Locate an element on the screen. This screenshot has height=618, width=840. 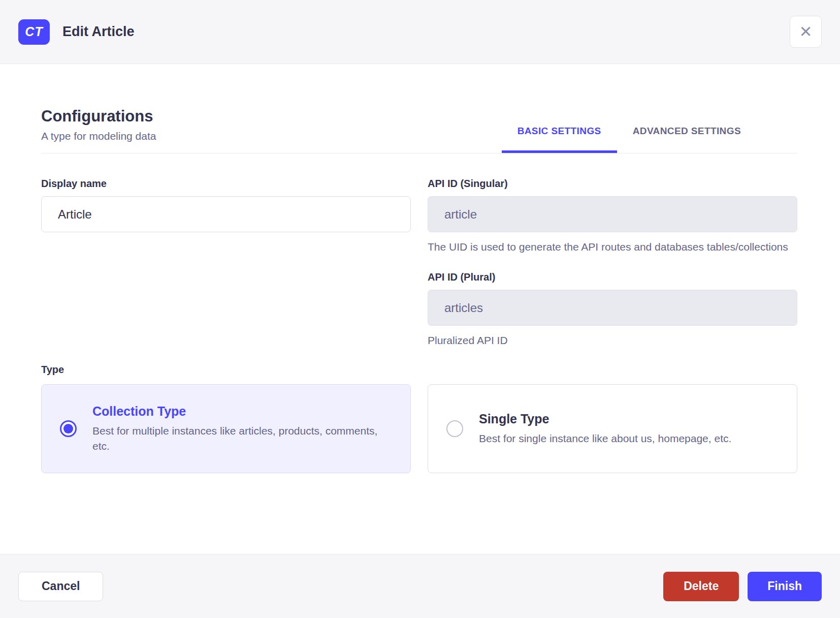
display-name-label: Display name is located at coordinates (226, 184).